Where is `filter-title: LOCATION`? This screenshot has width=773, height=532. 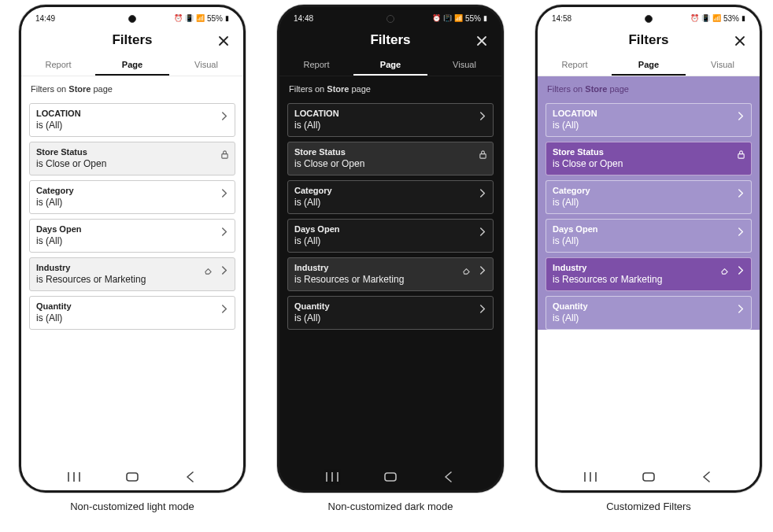
filter-title: LOCATION is located at coordinates (649, 113).